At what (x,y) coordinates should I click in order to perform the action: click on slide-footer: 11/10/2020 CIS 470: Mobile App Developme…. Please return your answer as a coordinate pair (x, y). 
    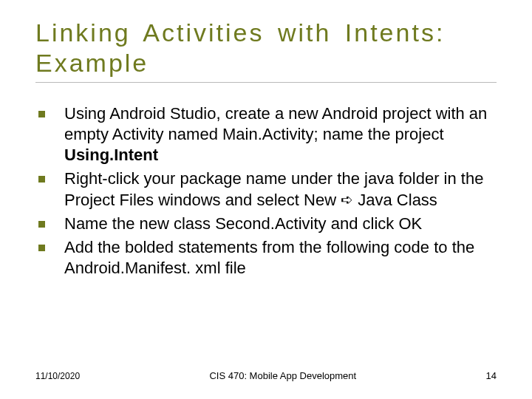
    Looking at the image, I should click on (266, 375).